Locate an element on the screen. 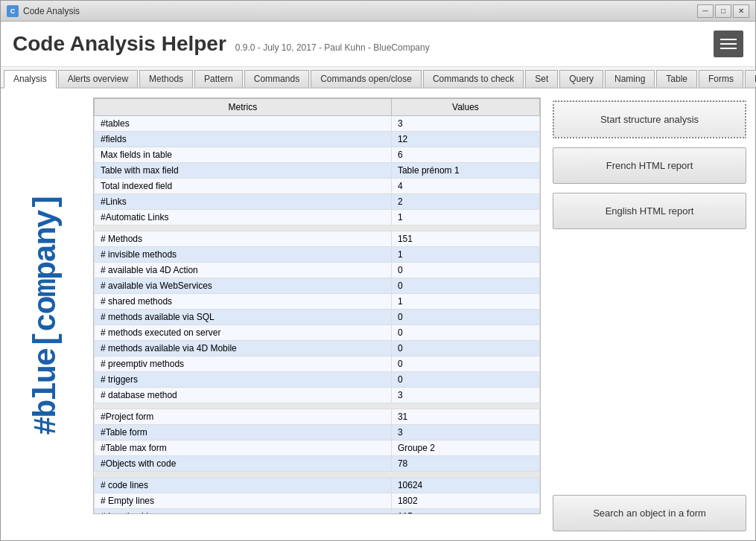 Image resolution: width=756 pixels, height=541 pixels. table-row: #Automatic Links1 is located at coordinates (317, 217).